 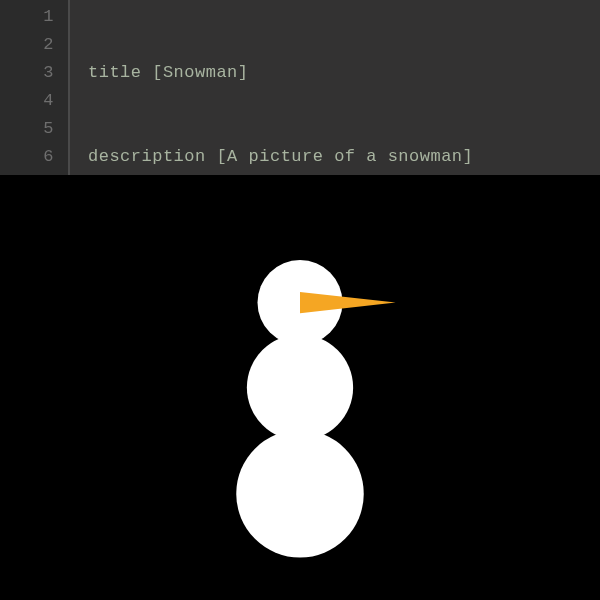 What do you see at coordinates (27, 129) in the screenshot?
I see `line-number: 5` at bounding box center [27, 129].